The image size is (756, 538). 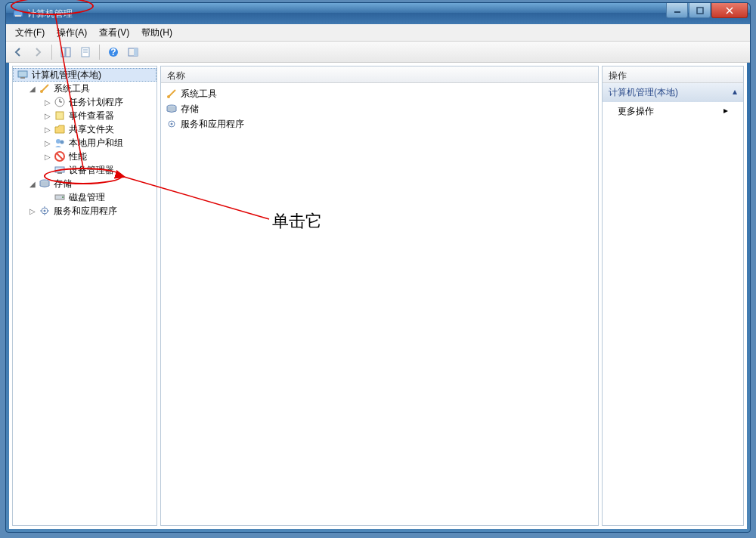 What do you see at coordinates (72, 33) in the screenshot?
I see `menu-action: 操作(A)` at bounding box center [72, 33].